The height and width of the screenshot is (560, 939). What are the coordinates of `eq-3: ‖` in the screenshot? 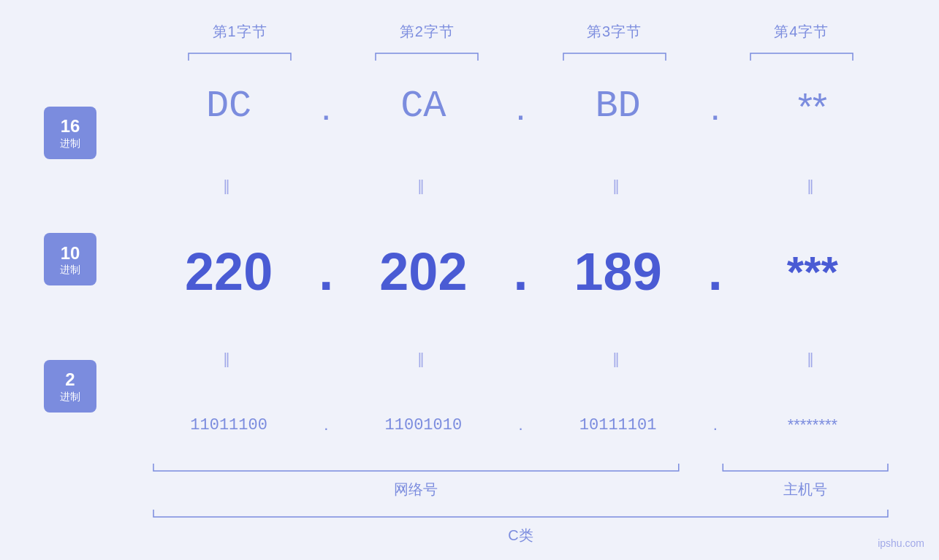 It's located at (618, 185).